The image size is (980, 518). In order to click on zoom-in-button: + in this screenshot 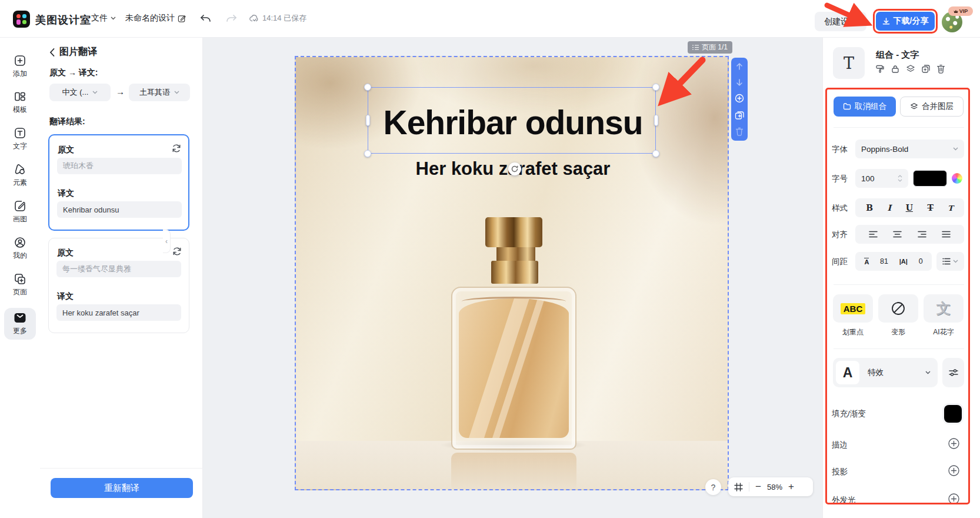, I will do `click(791, 487)`.